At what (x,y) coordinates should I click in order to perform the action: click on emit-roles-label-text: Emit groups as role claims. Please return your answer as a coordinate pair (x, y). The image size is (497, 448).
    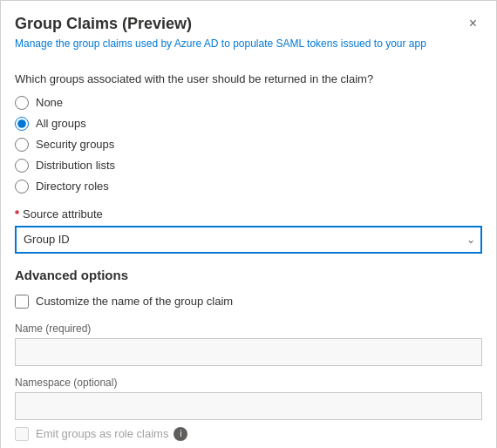
    Looking at the image, I should click on (102, 434).